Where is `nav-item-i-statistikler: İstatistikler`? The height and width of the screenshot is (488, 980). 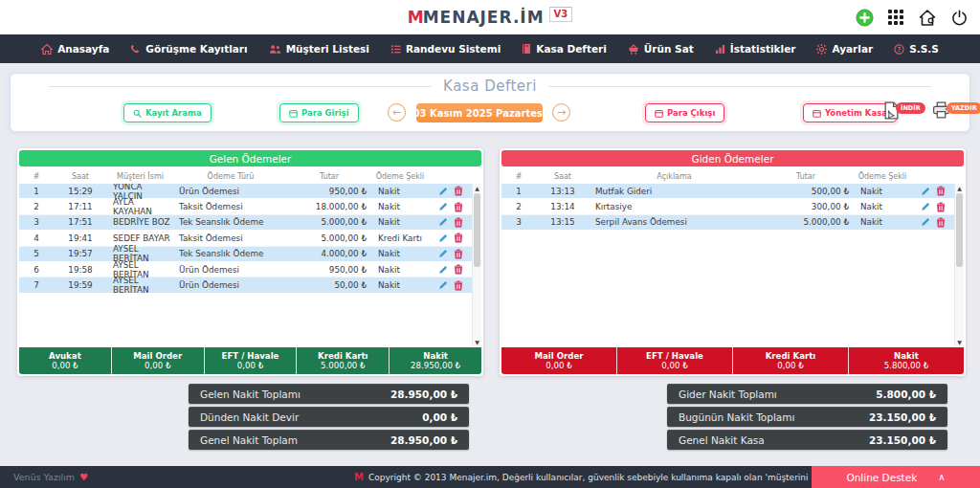
nav-item-i-statistikler: İstatistikler is located at coordinates (756, 49).